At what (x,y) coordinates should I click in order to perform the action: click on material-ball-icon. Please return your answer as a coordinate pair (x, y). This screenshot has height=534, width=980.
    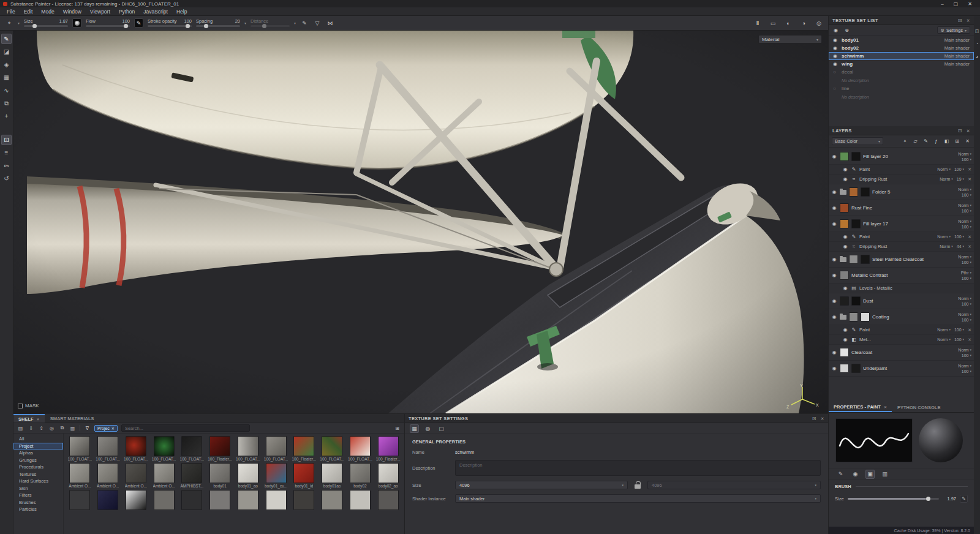
    Looking at the image, I should click on (978, 44).